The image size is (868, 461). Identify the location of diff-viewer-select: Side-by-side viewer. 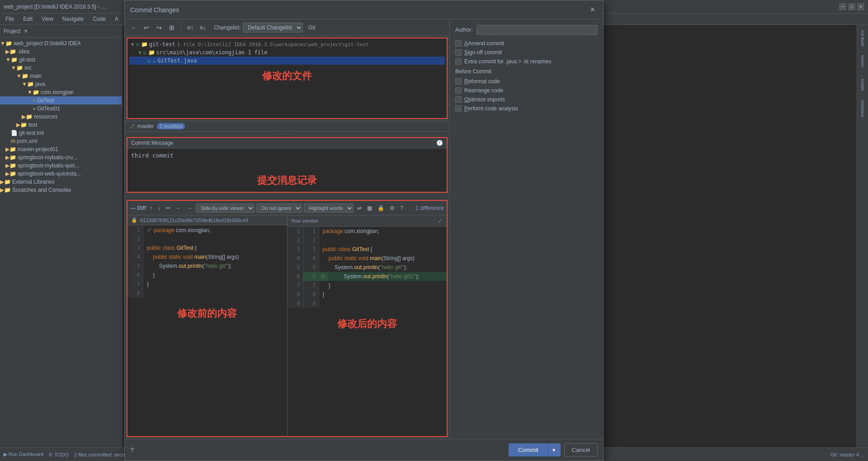
(225, 208).